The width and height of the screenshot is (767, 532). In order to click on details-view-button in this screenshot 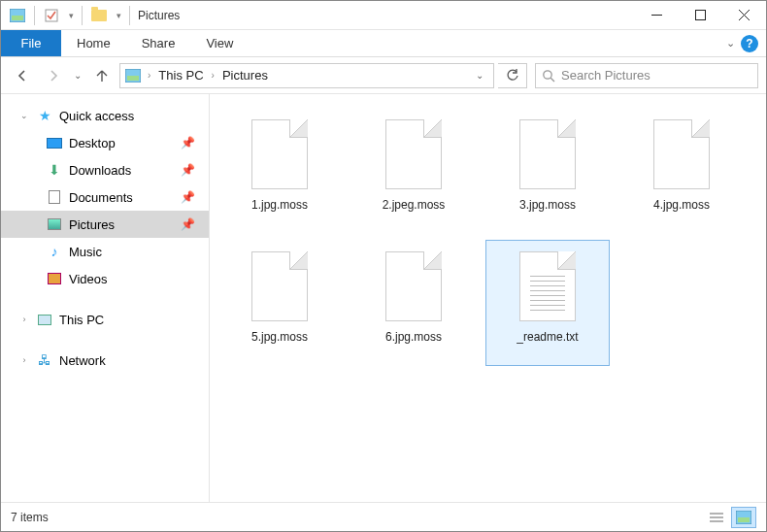, I will do `click(717, 517)`.